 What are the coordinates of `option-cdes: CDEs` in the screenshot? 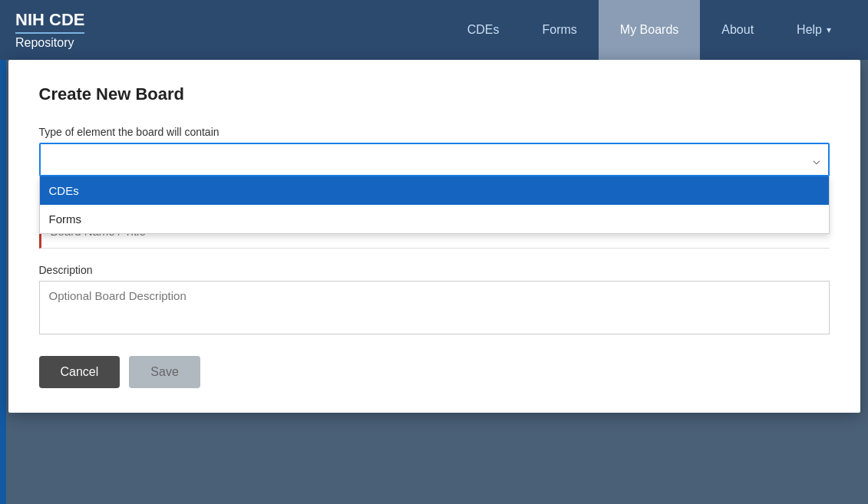 It's located at (434, 190).